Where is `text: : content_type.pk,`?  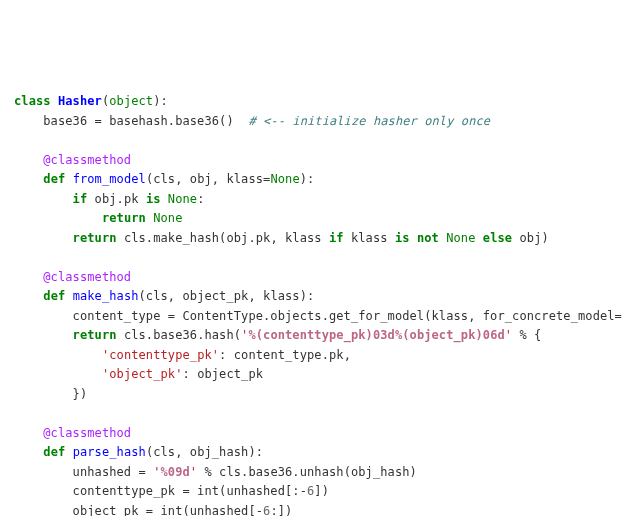
text: : content_type.pk, is located at coordinates (285, 355).